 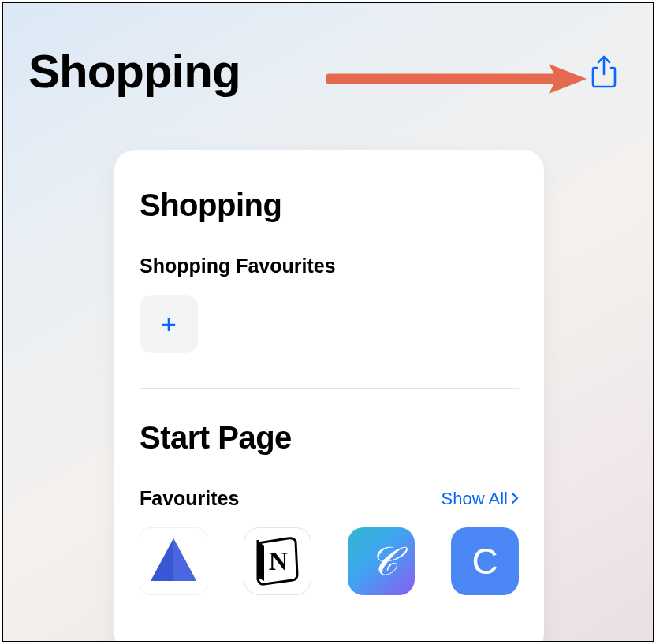 What do you see at coordinates (515, 499) in the screenshot?
I see `chevron-right-icon` at bounding box center [515, 499].